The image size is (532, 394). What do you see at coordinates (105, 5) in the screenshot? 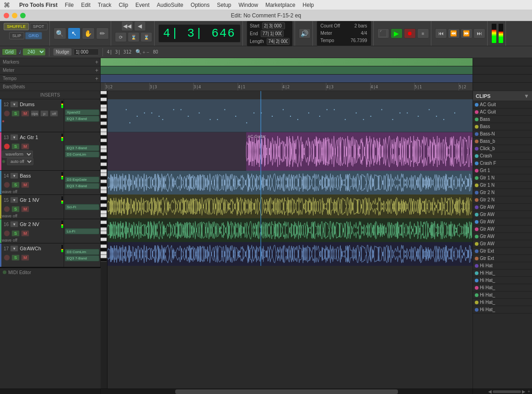
I see `menu-track: Track` at bounding box center [105, 5].